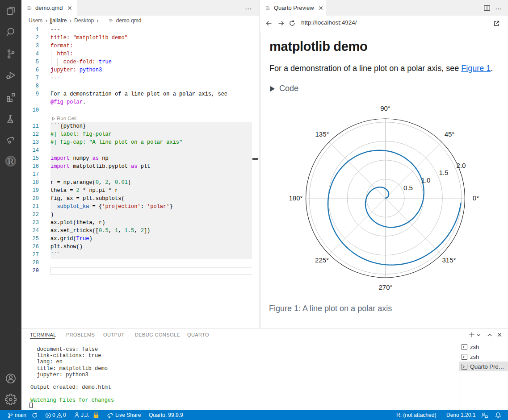 Image resolution: width=508 pixels, height=420 pixels. Describe the element at coordinates (408, 187) in the screenshot. I see `svg-text: 0.5` at that location.